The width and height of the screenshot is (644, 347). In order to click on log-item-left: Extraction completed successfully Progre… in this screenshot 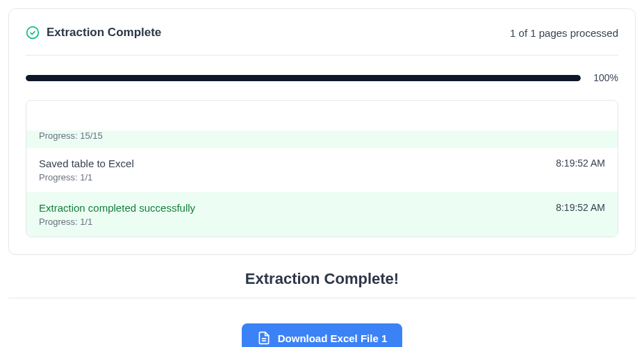, I will do `click(117, 214)`.